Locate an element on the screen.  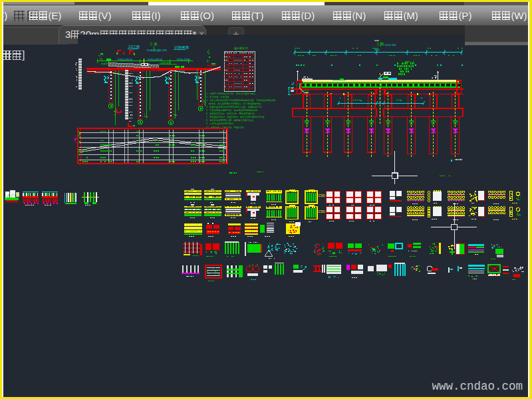
svg-text: 1/2立面 is located at coordinates (134, 47).